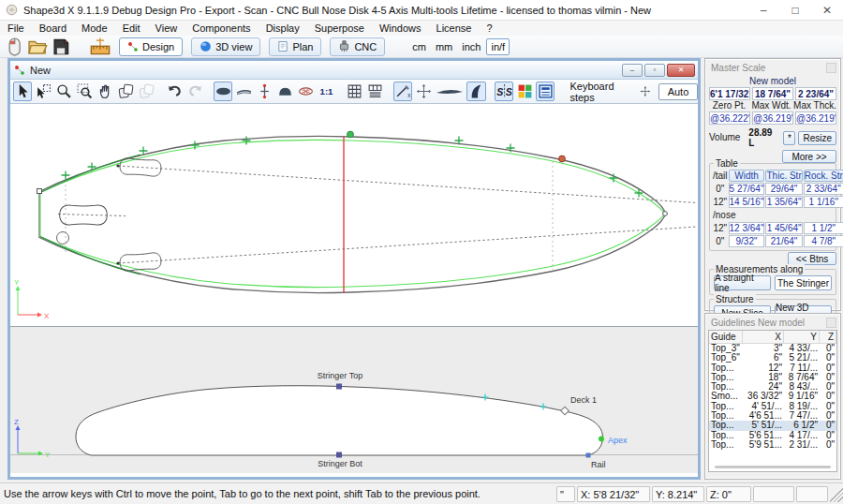 This screenshot has height=504, width=843. Describe the element at coordinates (773, 436) in the screenshot. I see `guideline-row: Top...5'6 51...4 17/...0"` at that location.